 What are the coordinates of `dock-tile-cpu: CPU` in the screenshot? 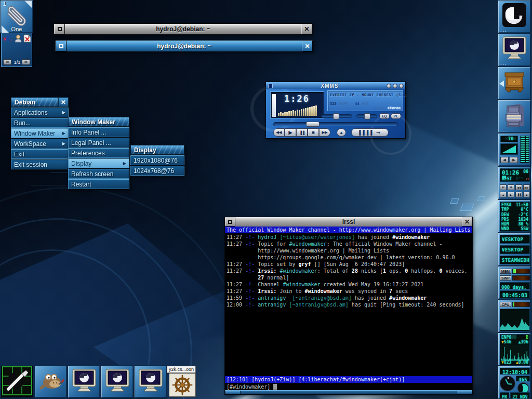 It's located at (514, 316).